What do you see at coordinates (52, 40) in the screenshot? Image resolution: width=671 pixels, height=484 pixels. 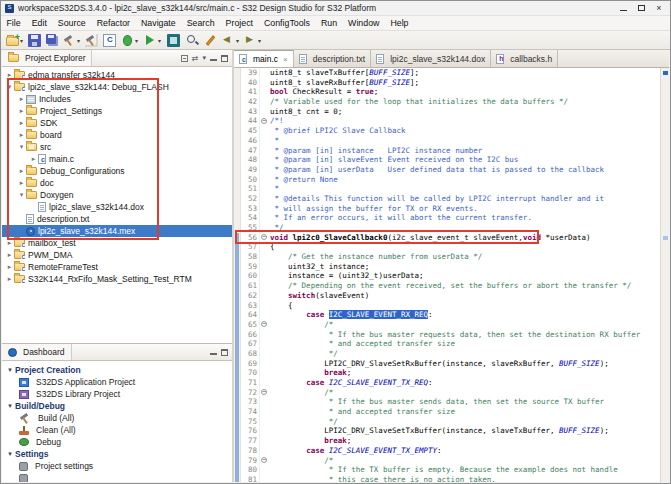 I see `save-all-button` at bounding box center [52, 40].